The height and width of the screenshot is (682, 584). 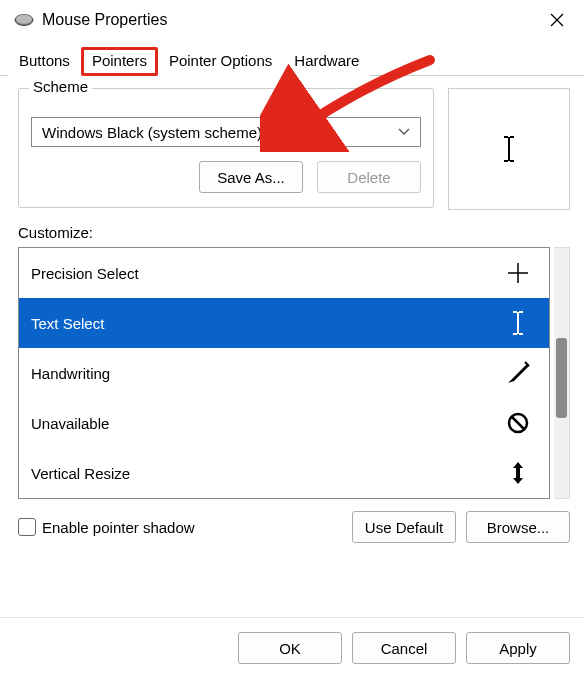 What do you see at coordinates (518, 423) in the screenshot?
I see `no-icon` at bounding box center [518, 423].